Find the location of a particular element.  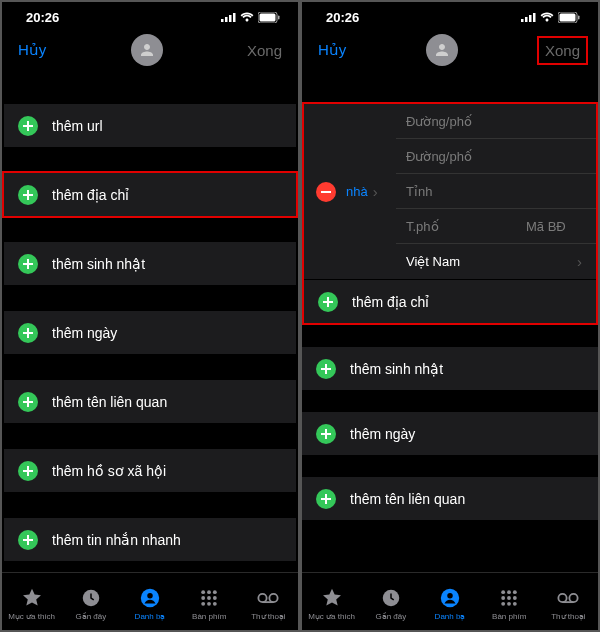

tab-label: Mục ưa thích is located at coordinates (332, 616).